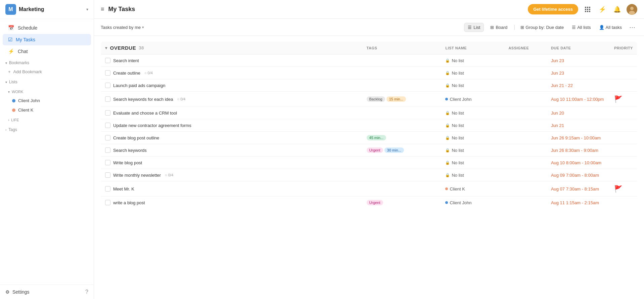 This screenshot has height=299, width=644. What do you see at coordinates (21, 292) in the screenshot?
I see `settings-label: Settings` at bounding box center [21, 292].